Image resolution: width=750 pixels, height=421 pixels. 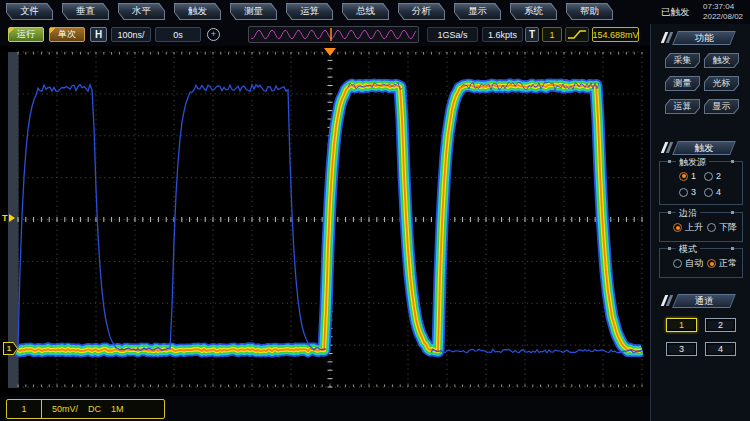 I want to click on radio-trigger-source-2: 2, so click(x=712, y=176).